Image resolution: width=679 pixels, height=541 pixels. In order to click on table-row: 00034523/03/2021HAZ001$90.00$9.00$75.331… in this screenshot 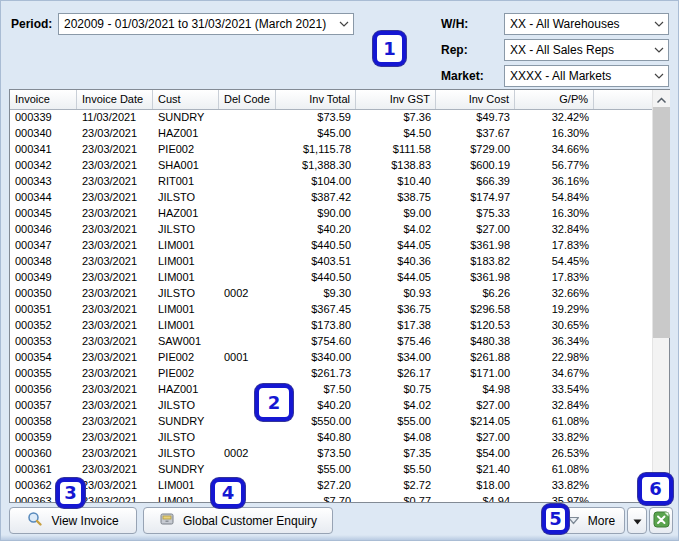, I will do `click(331, 213)`.